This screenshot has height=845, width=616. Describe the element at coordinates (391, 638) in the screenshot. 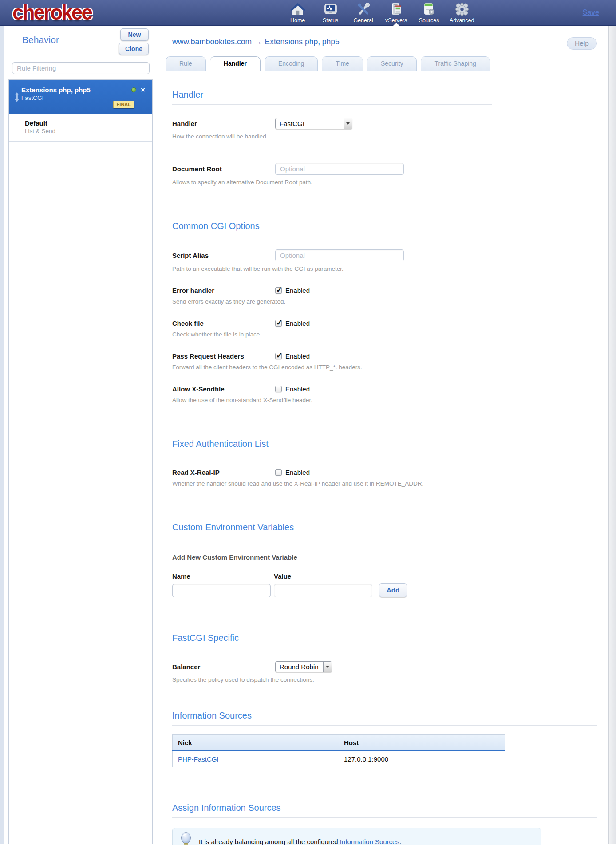

I see `section-title: FastCGI Specific` at that location.